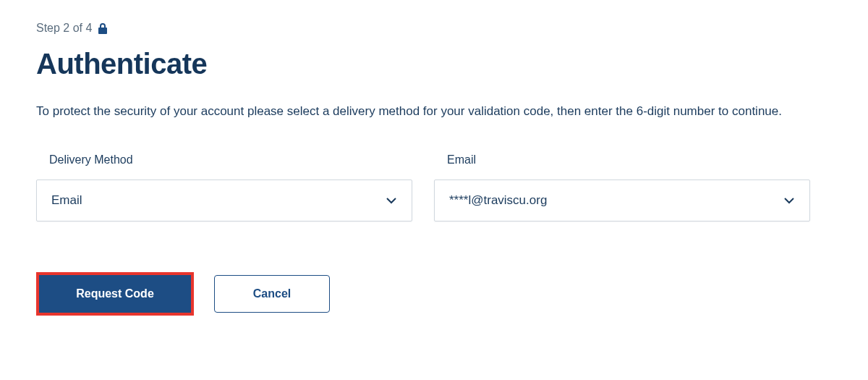  I want to click on step-label: Step 2 of 4, so click(64, 28).